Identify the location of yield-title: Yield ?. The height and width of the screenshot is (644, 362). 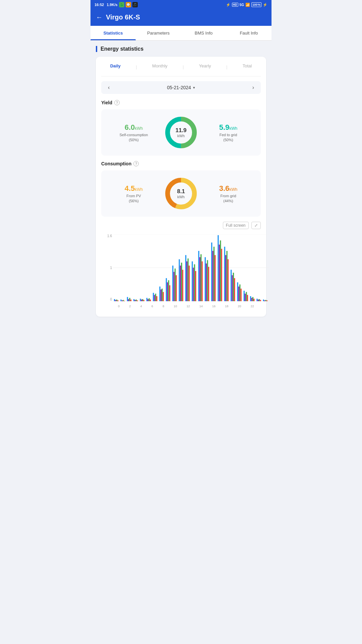
(181, 103).